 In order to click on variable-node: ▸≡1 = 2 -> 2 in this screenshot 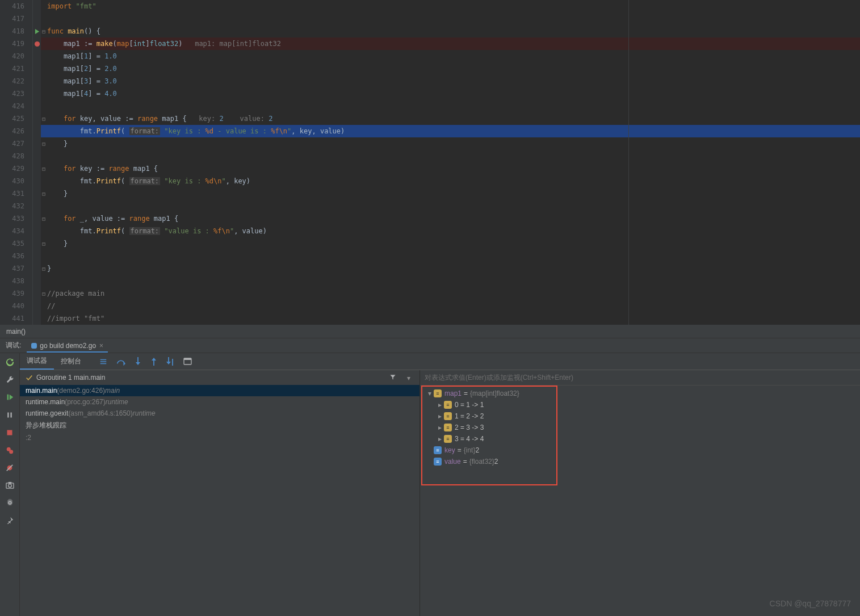, I will do `click(640, 416)`.